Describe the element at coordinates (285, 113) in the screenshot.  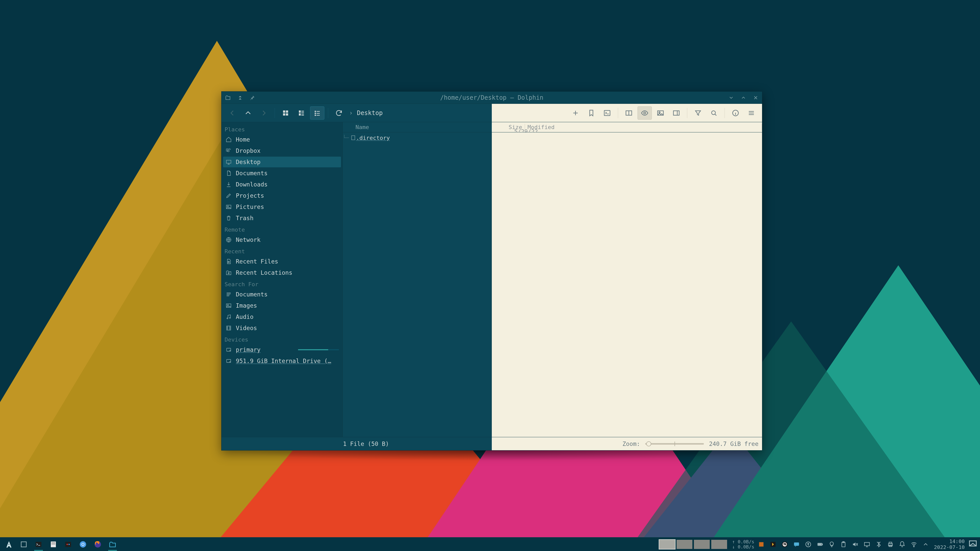
I see `view-icons-button` at that location.